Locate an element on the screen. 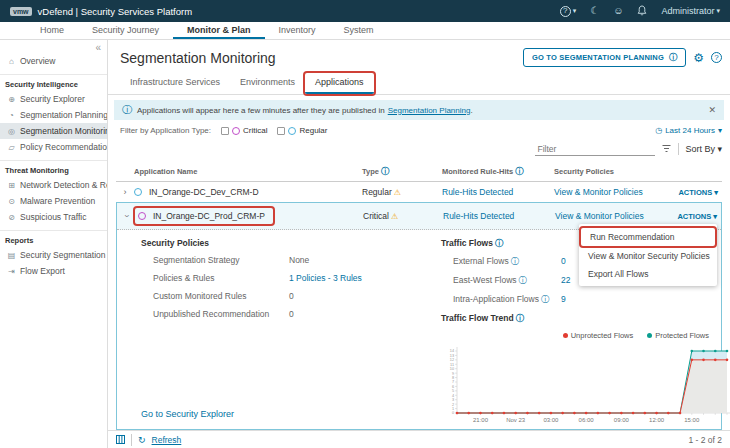 This screenshot has height=448, width=730. sidebar-collapse-icon: « is located at coordinates (54, 48).